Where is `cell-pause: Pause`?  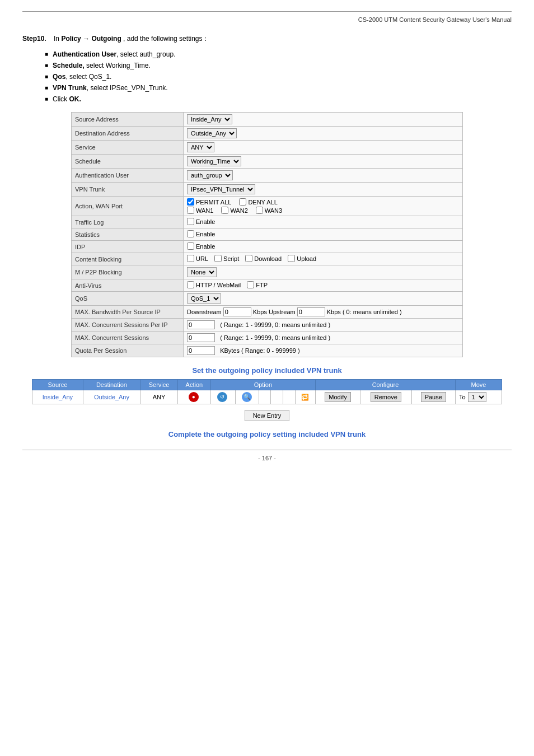
cell-pause: Pause is located at coordinates (433, 398).